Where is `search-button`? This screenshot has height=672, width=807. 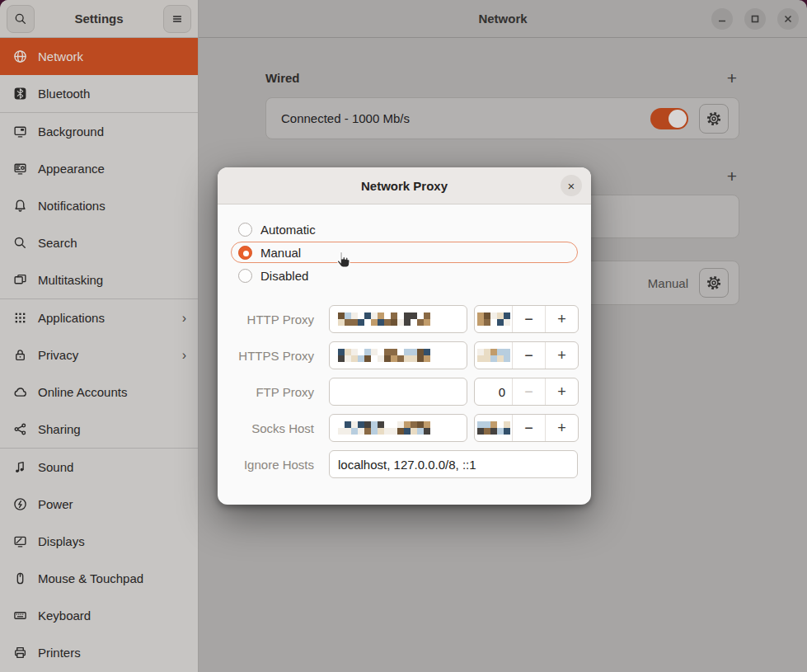 search-button is located at coordinates (21, 19).